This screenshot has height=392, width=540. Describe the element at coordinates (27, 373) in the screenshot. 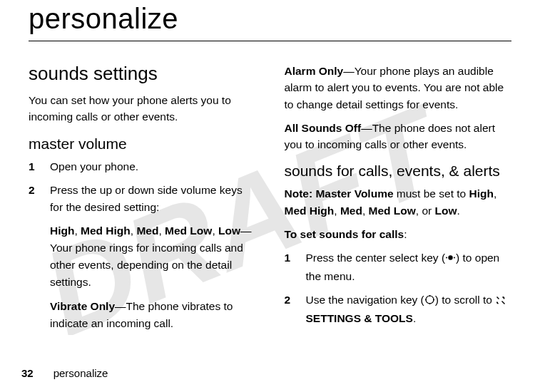

I see `page-number: 32` at that location.